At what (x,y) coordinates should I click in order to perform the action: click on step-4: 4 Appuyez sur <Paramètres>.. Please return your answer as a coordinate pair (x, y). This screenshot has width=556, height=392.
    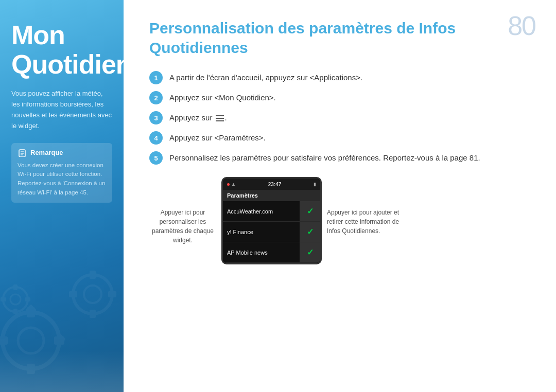
    Looking at the image, I should click on (340, 138).